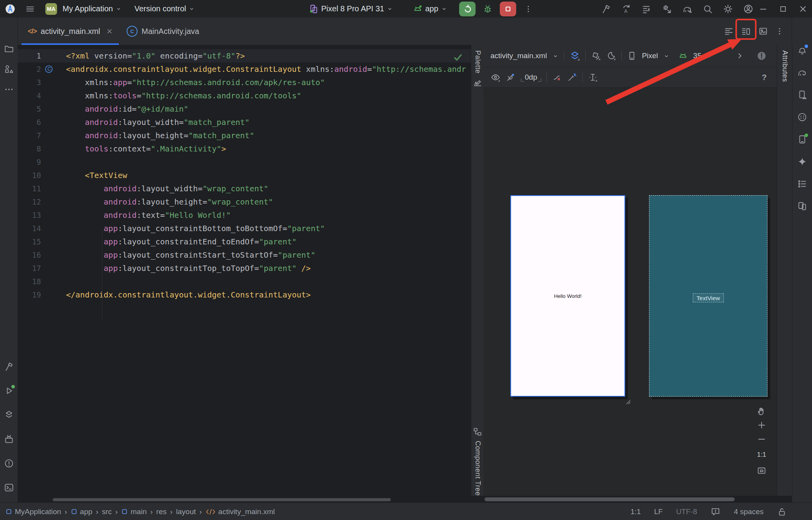 The height and width of the screenshot is (520, 812). Describe the element at coordinates (531, 77) in the screenshot. I see `default-margin-selector: 0dp` at that location.